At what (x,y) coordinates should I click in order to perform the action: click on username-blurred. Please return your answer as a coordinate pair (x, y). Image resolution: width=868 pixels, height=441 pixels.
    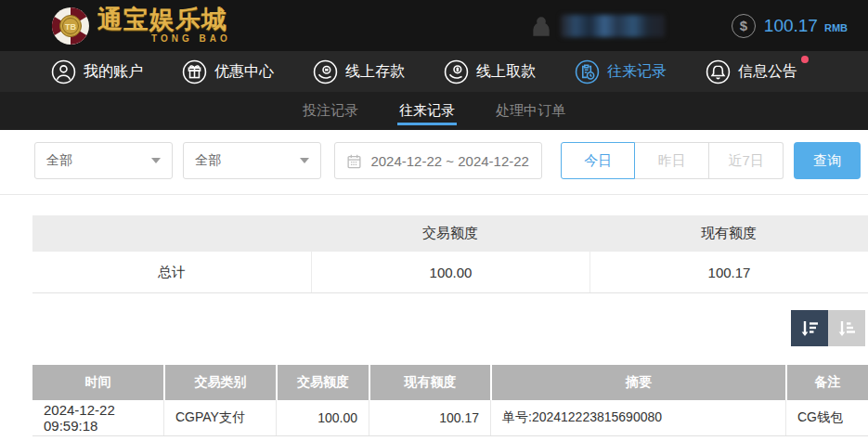
    Looking at the image, I should click on (613, 26).